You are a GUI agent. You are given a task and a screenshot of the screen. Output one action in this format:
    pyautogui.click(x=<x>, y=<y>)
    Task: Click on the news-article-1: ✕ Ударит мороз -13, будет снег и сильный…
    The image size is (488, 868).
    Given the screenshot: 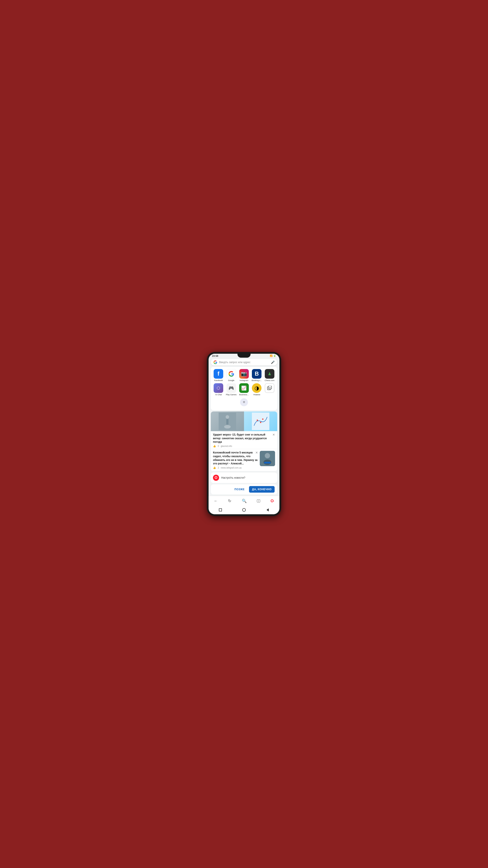 What is the action you would take?
    pyautogui.click(x=244, y=440)
    